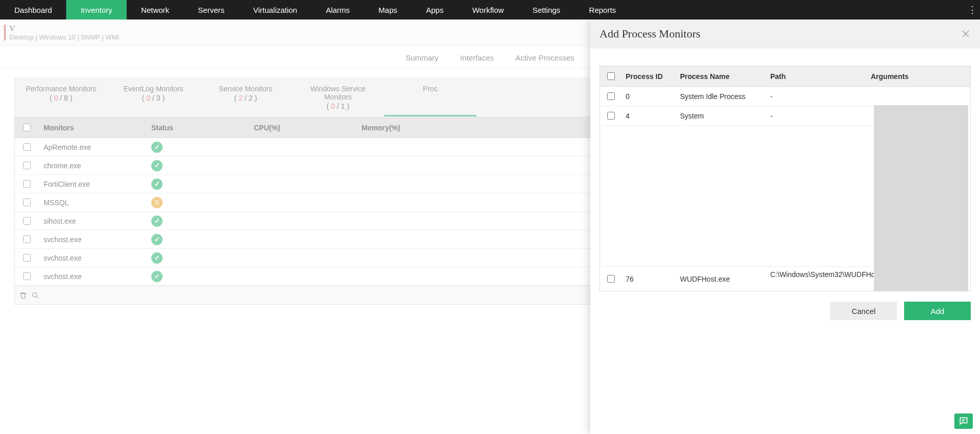 The height and width of the screenshot is (434, 980). Describe the element at coordinates (211, 10) in the screenshot. I see `nav-servers: Servers` at that location.